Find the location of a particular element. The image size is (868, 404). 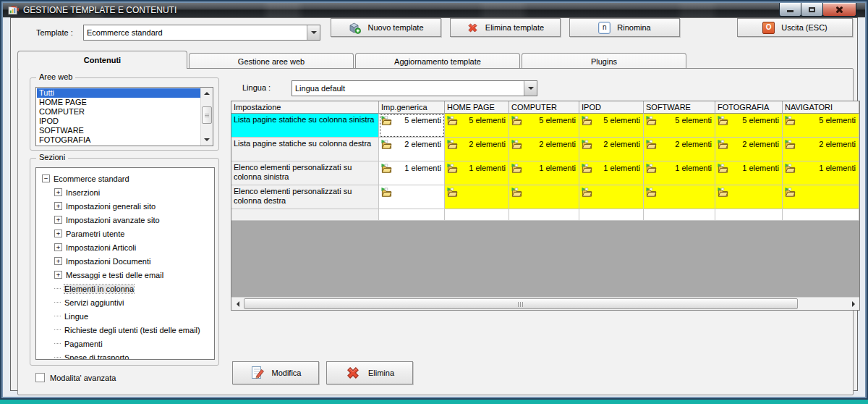

aree-web-scrollbar is located at coordinates (207, 117).